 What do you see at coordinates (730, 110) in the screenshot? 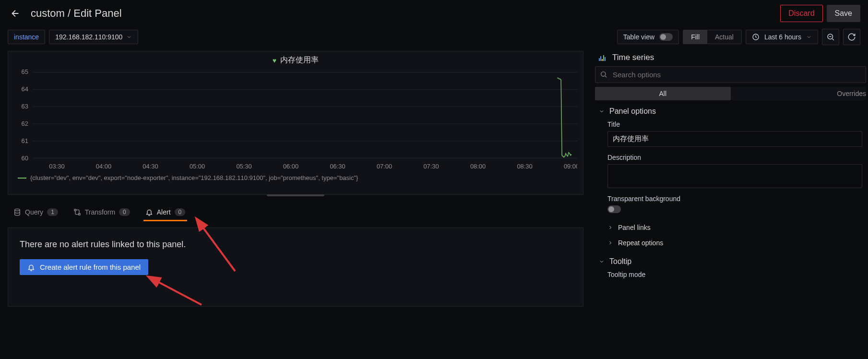
I see `section-panel-options: Panel options` at bounding box center [730, 110].